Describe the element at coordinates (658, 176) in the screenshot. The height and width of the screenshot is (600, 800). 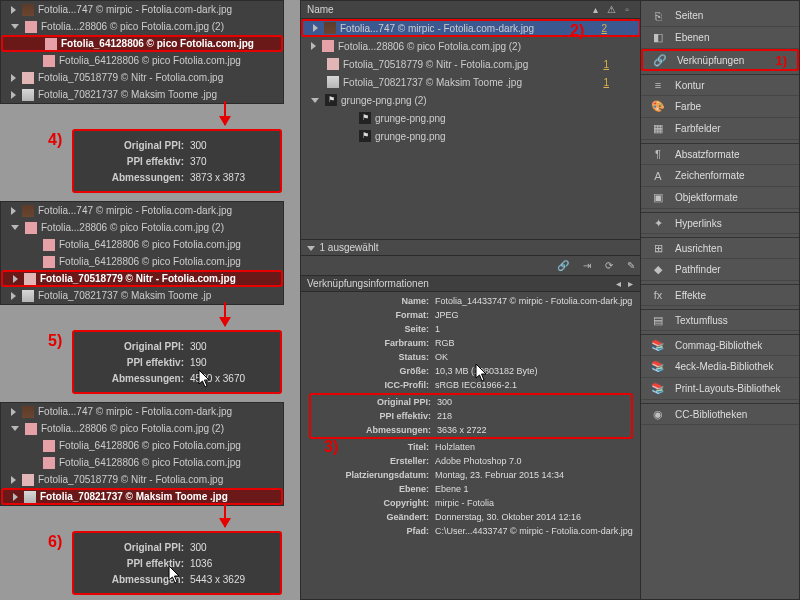
I see `panel-icon: A` at that location.